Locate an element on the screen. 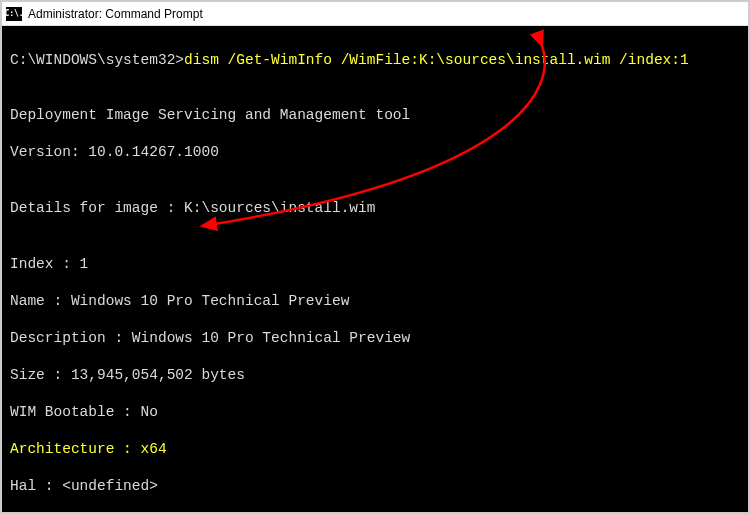 The image size is (750, 514). output-line: Index : 1 is located at coordinates (375, 264).